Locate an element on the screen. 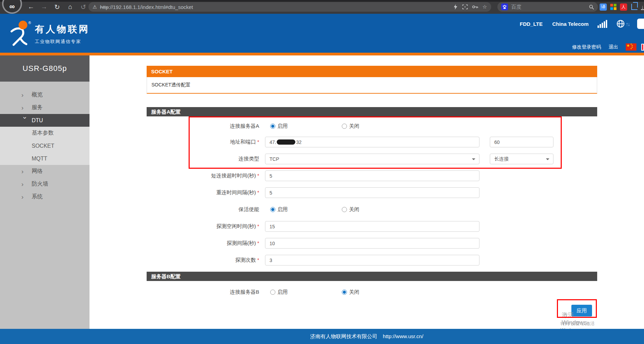 The height and width of the screenshot is (344, 644). back-icon: ← is located at coordinates (31, 7).